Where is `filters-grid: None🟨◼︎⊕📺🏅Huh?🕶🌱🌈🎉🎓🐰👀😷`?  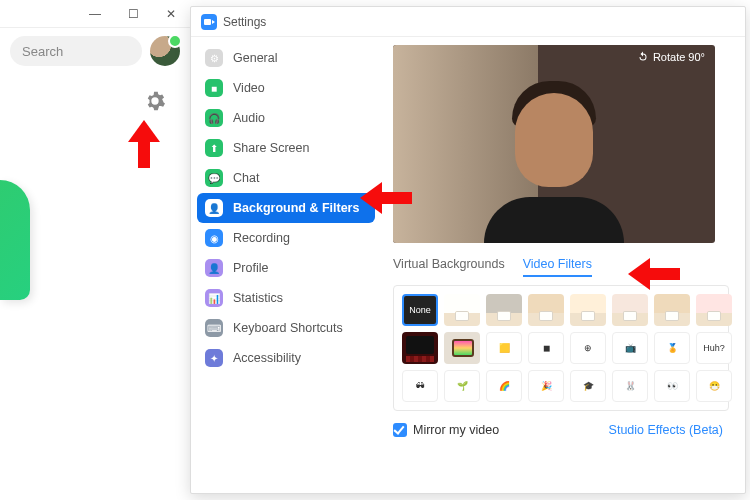
filters-grid: None🟨◼︎⊕📺🏅Huh?🕶🌱🌈🎉🎓🐰👀😷 is located at coordinates (561, 348).